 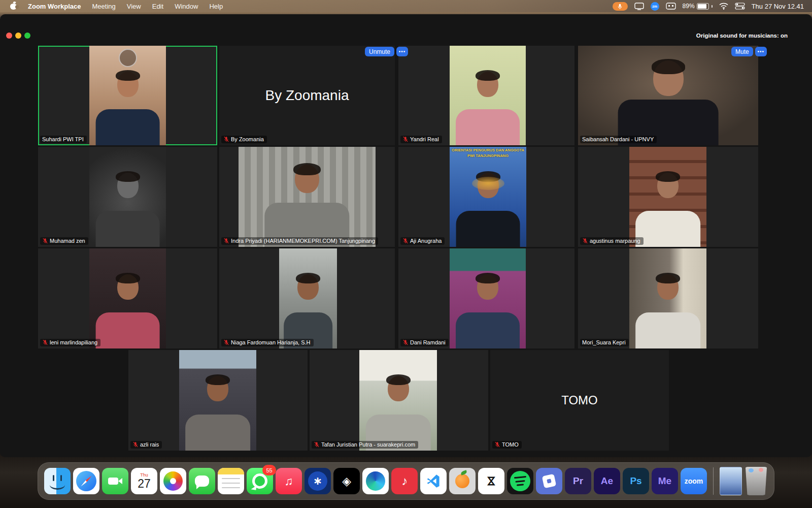 I want to click on emblem-app-icon: ◈, so click(x=347, y=481).